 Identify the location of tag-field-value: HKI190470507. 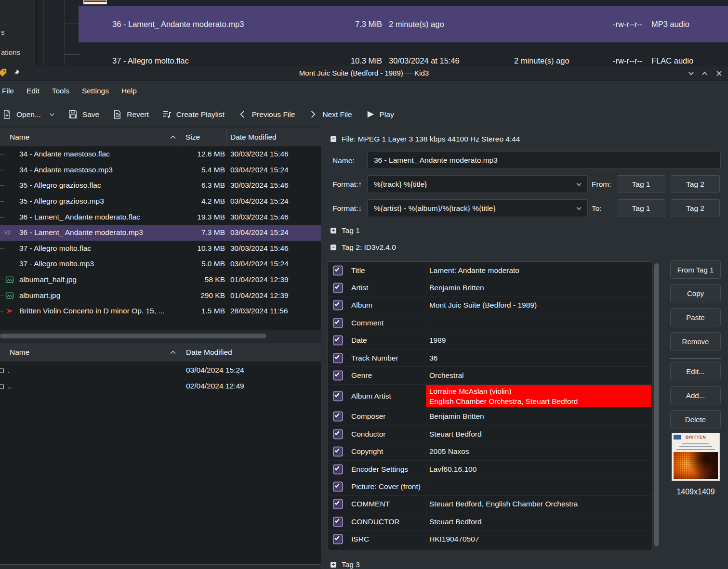
(539, 539).